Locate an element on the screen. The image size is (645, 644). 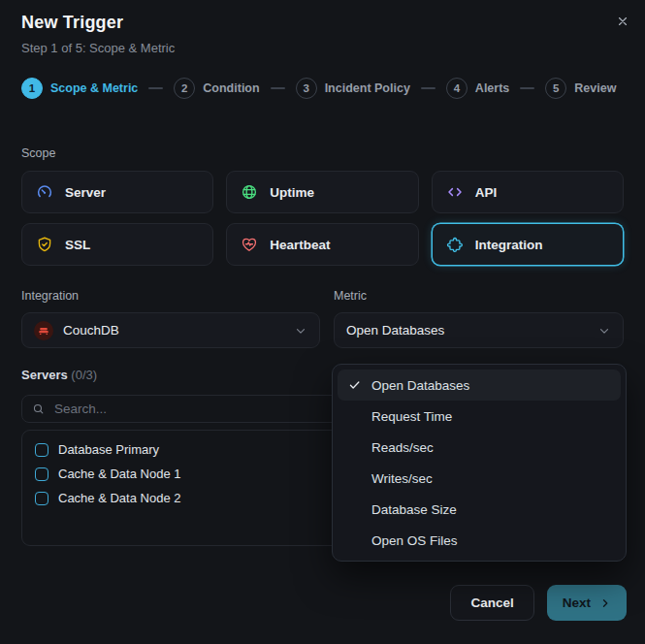
next-button: Next is located at coordinates (587, 603).